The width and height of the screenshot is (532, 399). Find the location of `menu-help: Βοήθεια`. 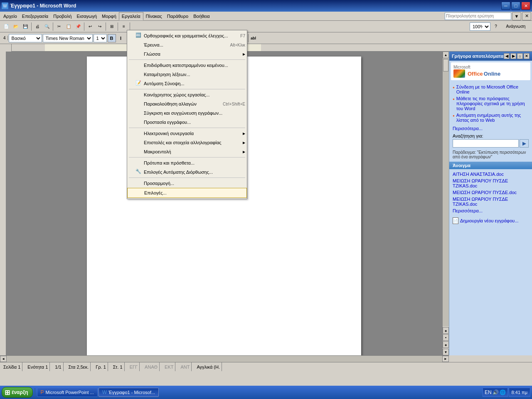

menu-help: Βοήθεια is located at coordinates (201, 16).